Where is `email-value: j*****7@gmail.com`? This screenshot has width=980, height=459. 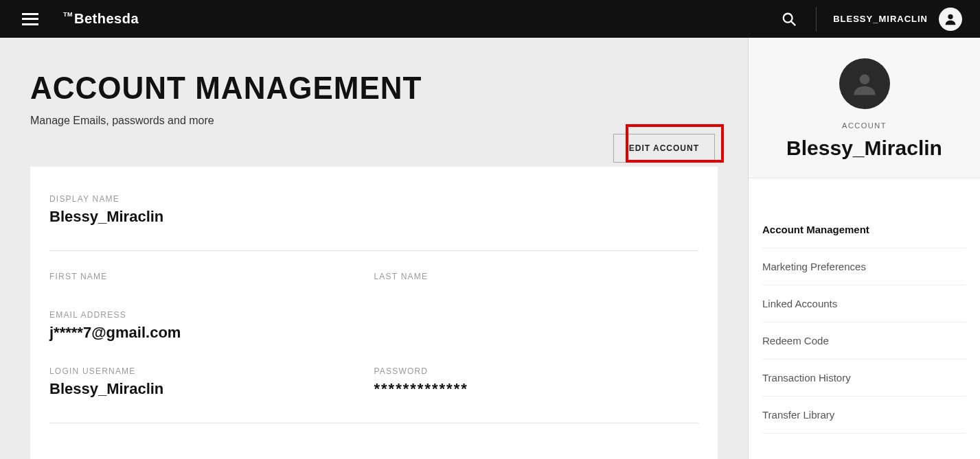
email-value: j*****7@gmail.com is located at coordinates (374, 333).